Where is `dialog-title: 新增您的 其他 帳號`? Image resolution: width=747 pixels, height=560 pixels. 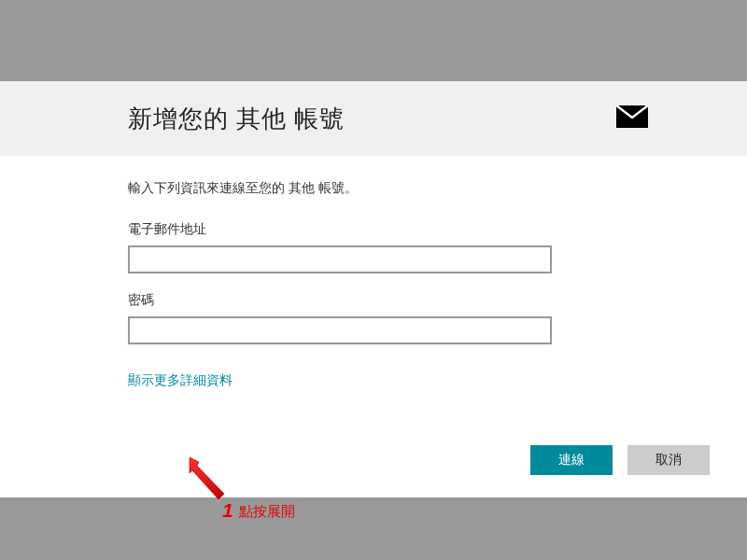 dialog-title: 新增您的 其他 帳號 is located at coordinates (236, 119).